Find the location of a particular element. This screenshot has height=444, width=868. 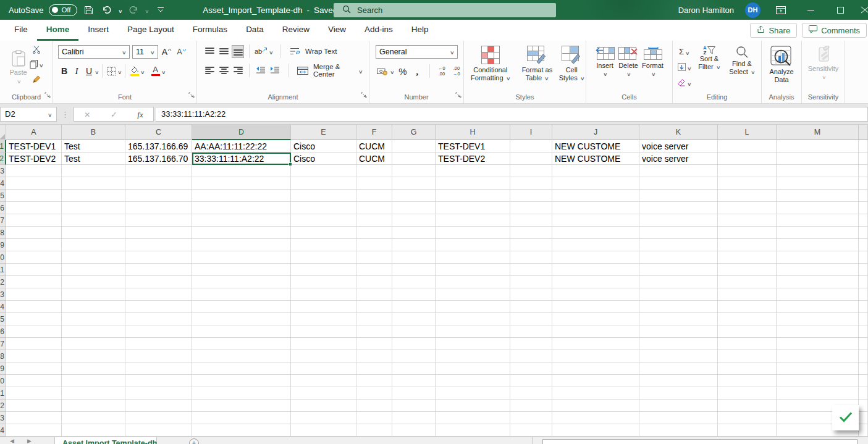

column-header-B: B is located at coordinates (94, 132).